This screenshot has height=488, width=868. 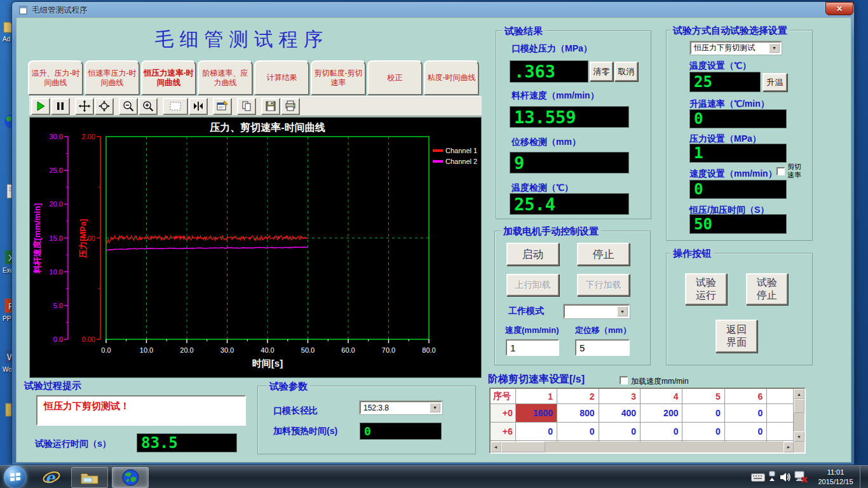 I want to click on table-cell-r1c6: 0, so click(x=746, y=432).